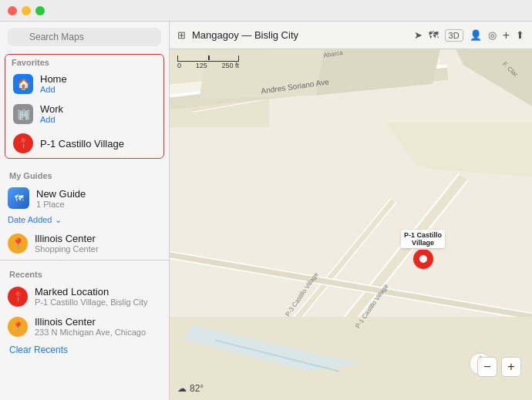 The height and width of the screenshot is (400, 532). I want to click on recents-label: Recents, so click(85, 273).